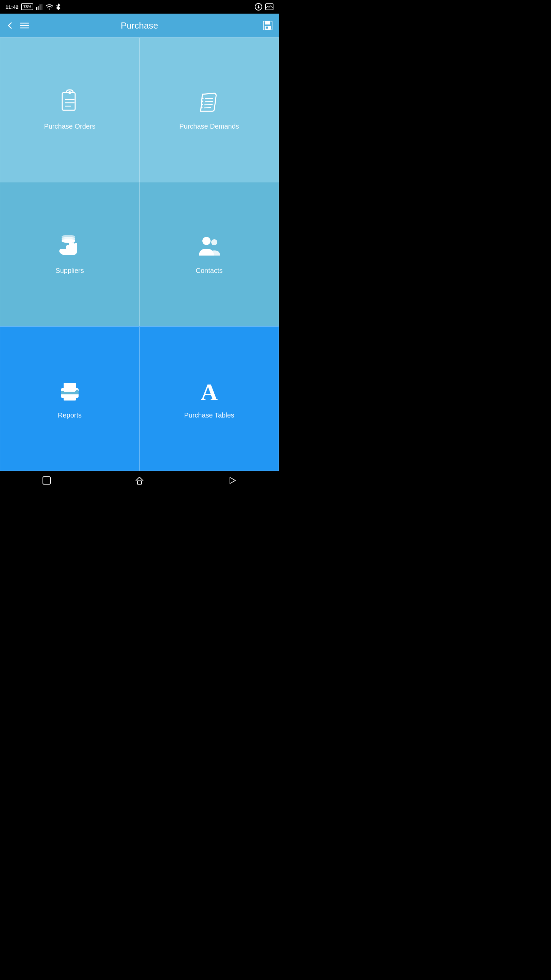  What do you see at coordinates (24, 25) in the screenshot?
I see `menu-button` at bounding box center [24, 25].